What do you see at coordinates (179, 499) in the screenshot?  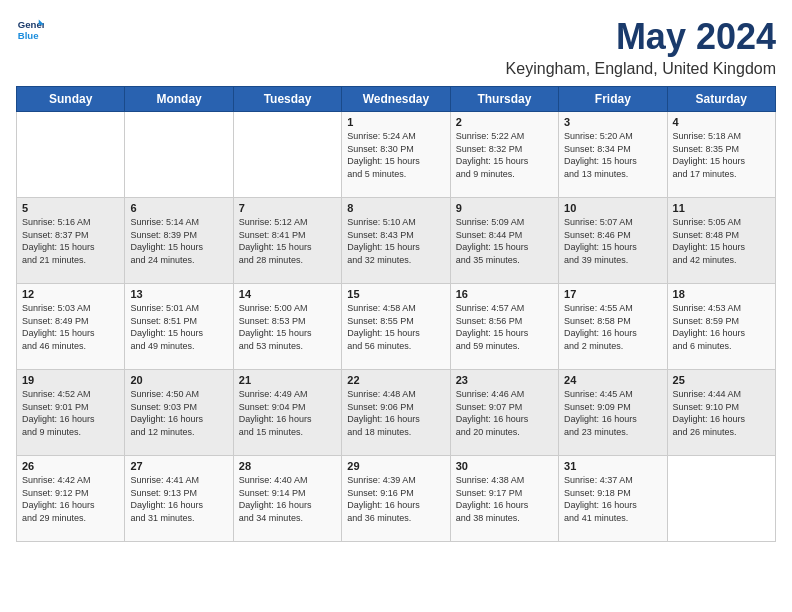 I see `calendar-cell: 27Sunrise: 4:41 AM Sunset: 9:13 PM Dayli…` at bounding box center [179, 499].